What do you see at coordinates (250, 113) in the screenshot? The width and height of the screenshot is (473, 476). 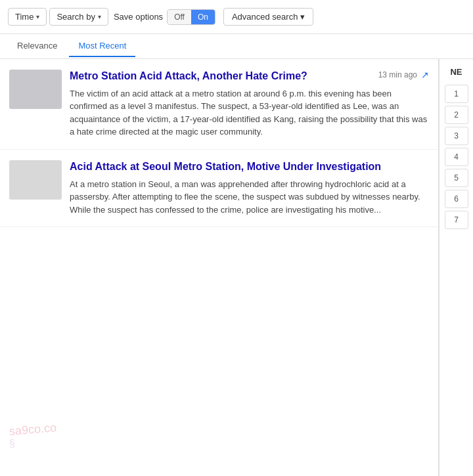 I see `news-snippet: The victim of an acid attack at a metro …` at bounding box center [250, 113].